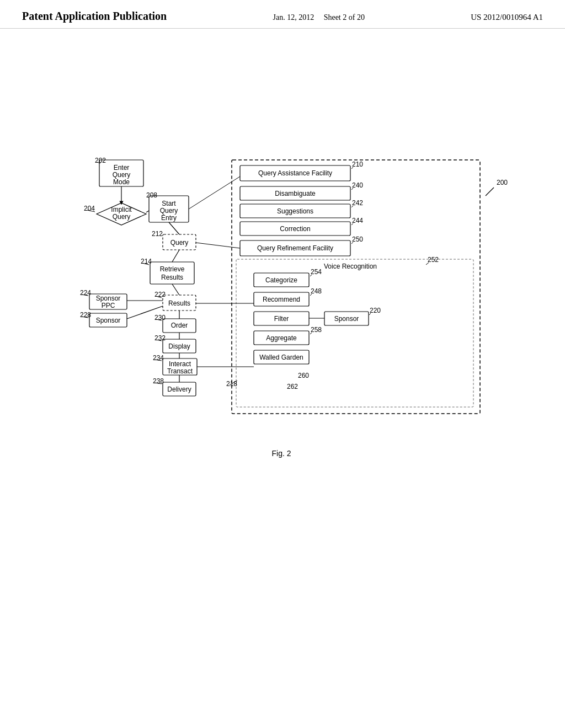 This screenshot has width=565, height=728. What do you see at coordinates (282, 14) in the screenshot?
I see `page-header: Patent Application Publication Jan. 12, …` at bounding box center [282, 14].